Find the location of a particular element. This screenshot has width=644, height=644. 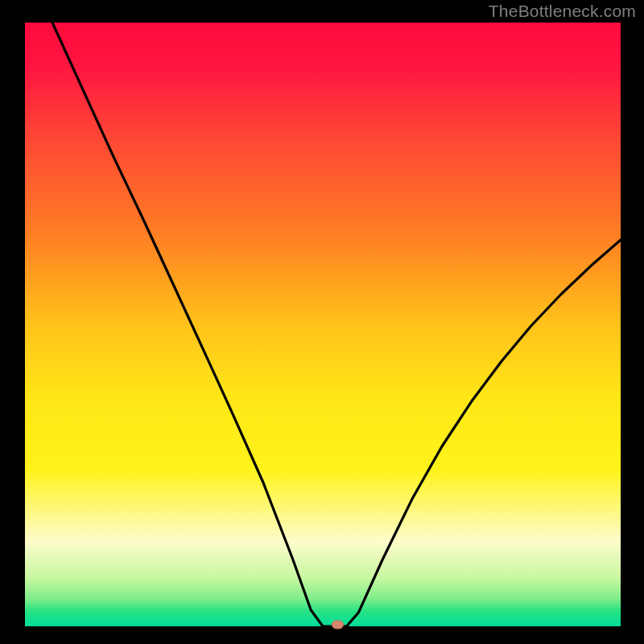

optimal-point-marker is located at coordinates (338, 625).